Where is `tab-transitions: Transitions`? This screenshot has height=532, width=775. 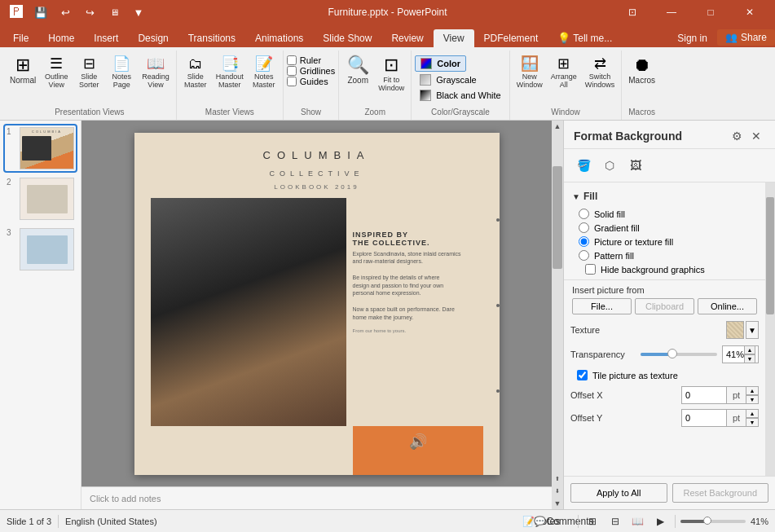
tab-transitions: Transitions is located at coordinates (212, 38).